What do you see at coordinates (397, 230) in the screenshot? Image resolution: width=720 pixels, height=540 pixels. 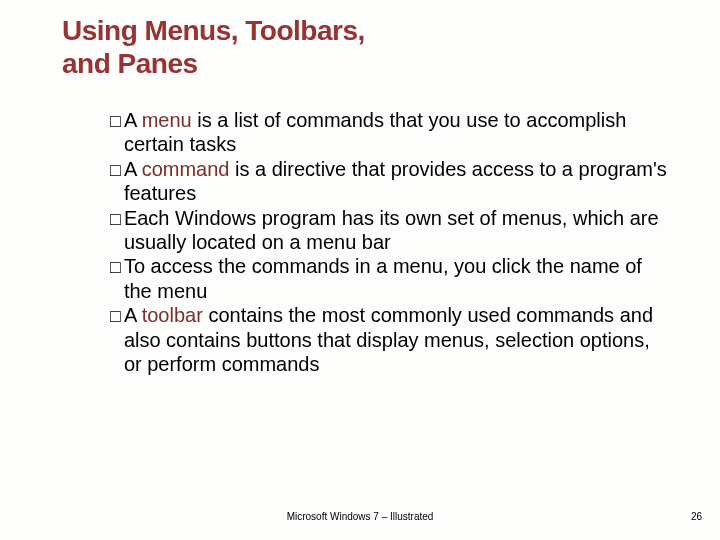 I see `bullet-text: Each Windows program has its own set of …` at bounding box center [397, 230].